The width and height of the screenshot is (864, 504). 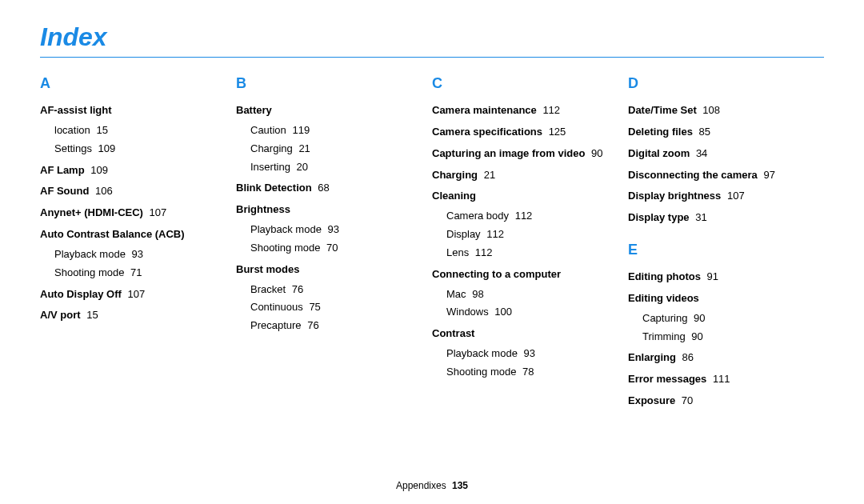 I want to click on subentry-page: 21, so click(x=303, y=149).